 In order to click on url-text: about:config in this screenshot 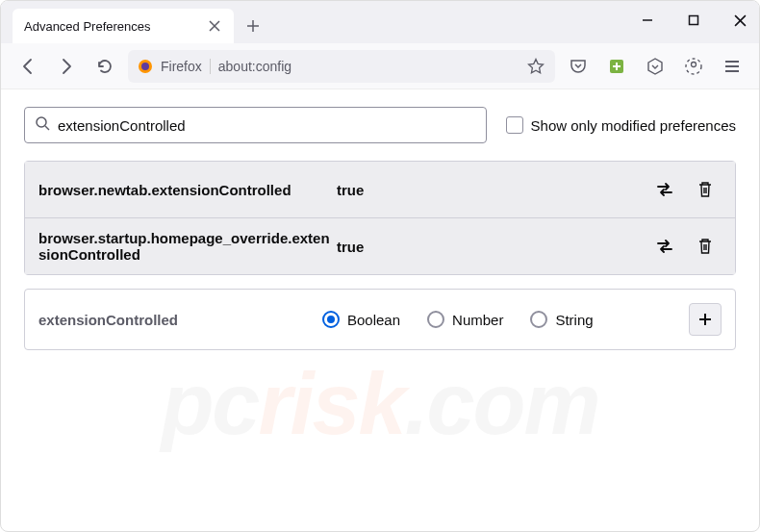, I will do `click(368, 66)`.